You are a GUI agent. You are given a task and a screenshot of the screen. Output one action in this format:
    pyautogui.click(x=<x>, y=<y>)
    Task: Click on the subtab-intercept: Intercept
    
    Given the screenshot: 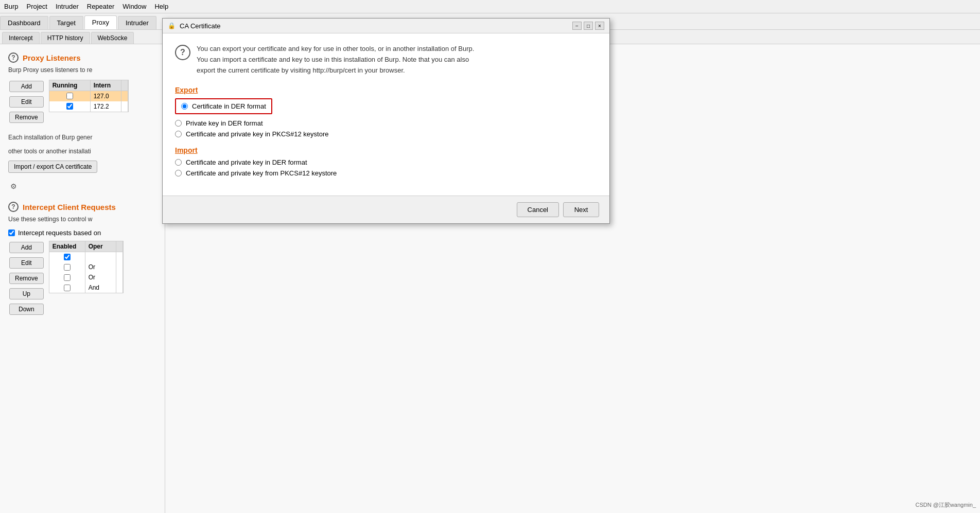 What is the action you would take?
    pyautogui.click(x=21, y=38)
    